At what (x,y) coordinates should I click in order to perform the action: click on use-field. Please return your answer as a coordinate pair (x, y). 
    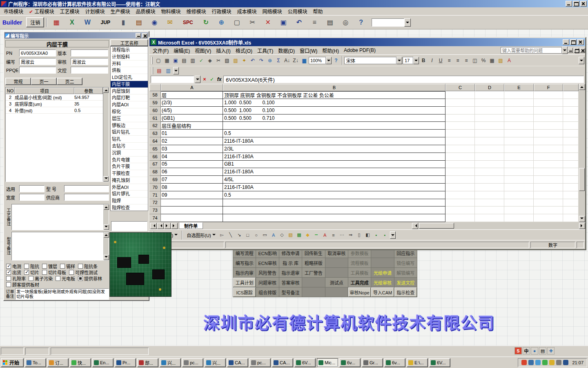
    Looking at the image, I should click on (32, 189).